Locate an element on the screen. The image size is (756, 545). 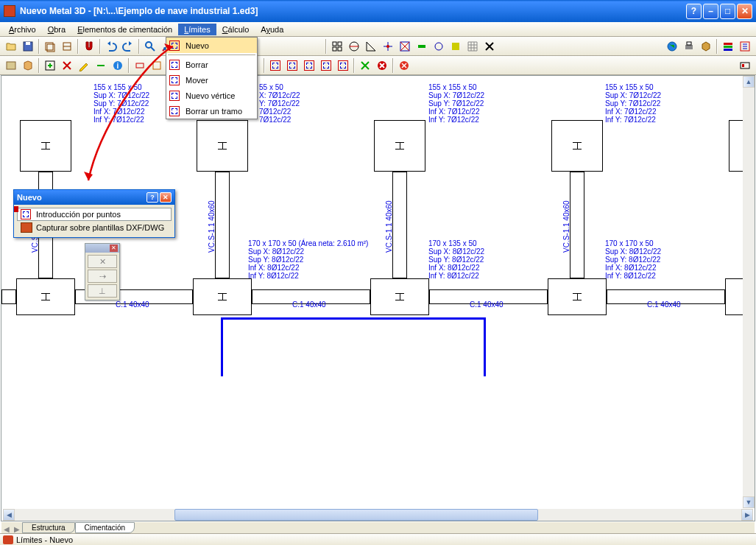
palette-close-button: ✕ is located at coordinates (113, 248).